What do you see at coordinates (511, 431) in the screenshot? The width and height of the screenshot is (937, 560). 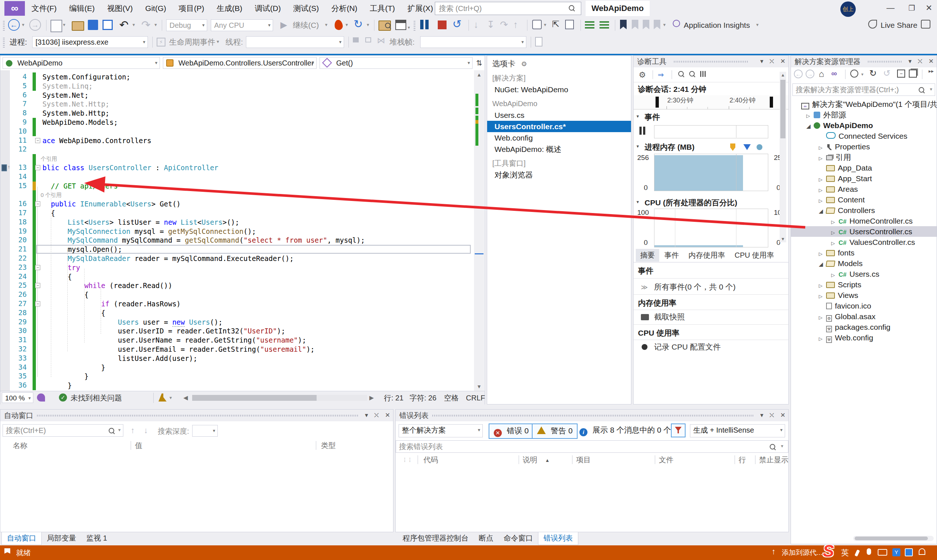 I see `errors-toggle-button: ✕ 错误 0` at bounding box center [511, 431].